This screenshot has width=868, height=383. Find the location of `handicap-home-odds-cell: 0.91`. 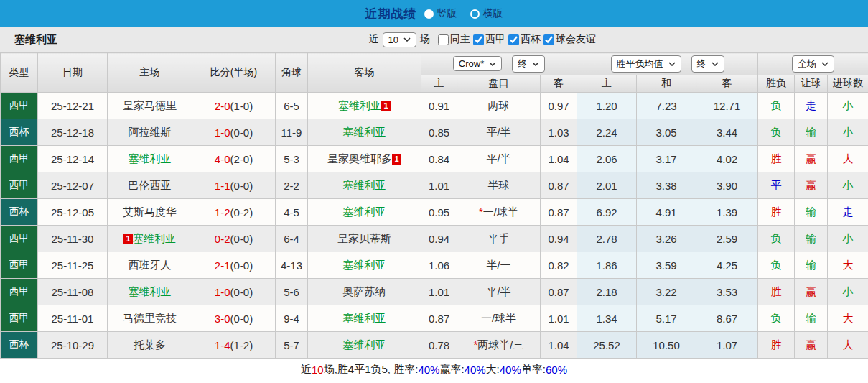

handicap-home-odds-cell: 0.91 is located at coordinates (439, 106).